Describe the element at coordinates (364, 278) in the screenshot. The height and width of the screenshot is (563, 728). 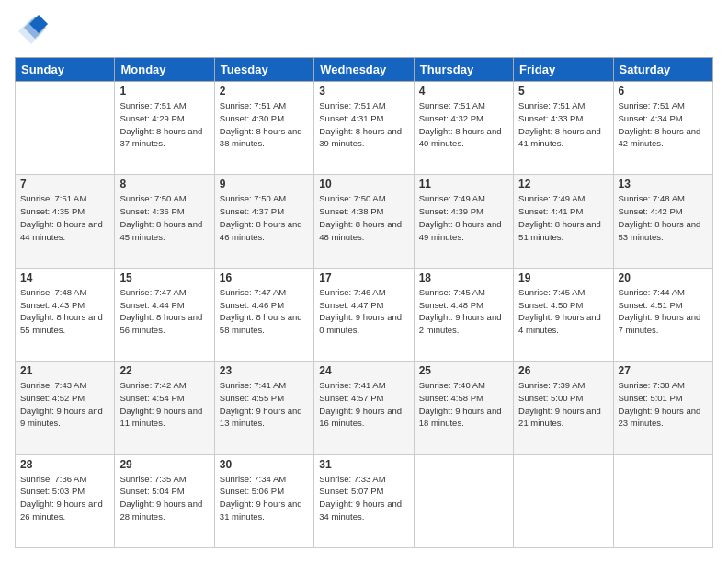
I see `day-number: 17` at that location.